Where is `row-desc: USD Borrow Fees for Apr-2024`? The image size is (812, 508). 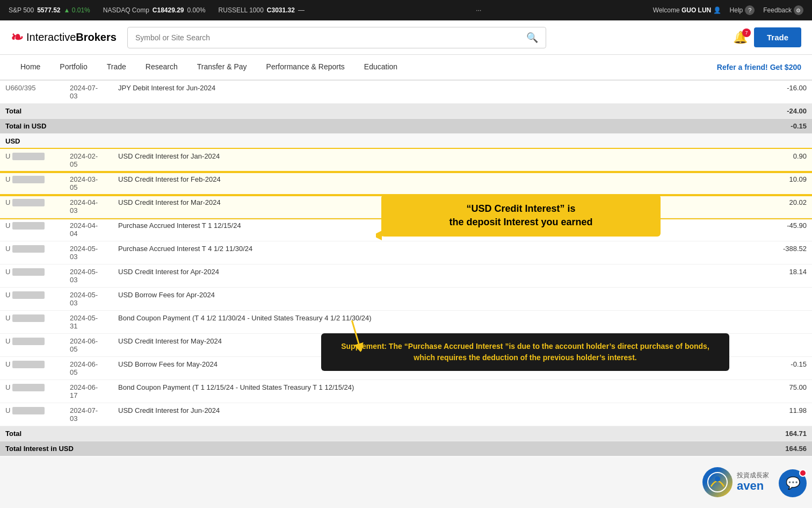 row-desc: USD Borrow Fees for Apr-2024 is located at coordinates (441, 299).